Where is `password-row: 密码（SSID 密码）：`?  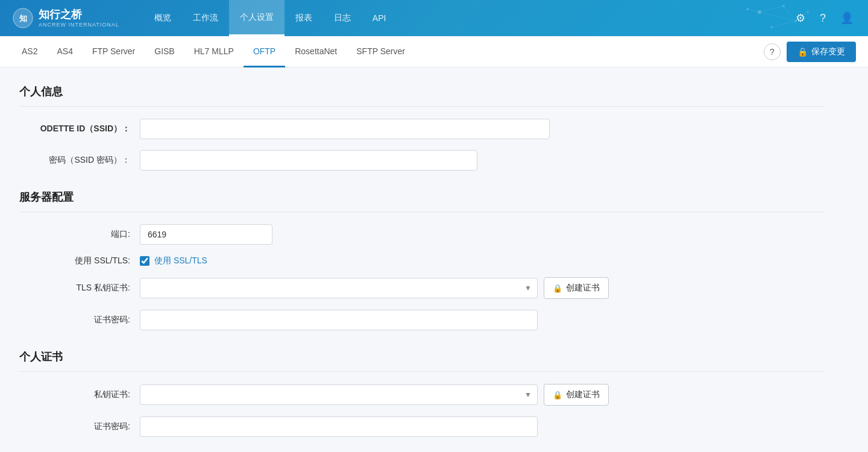
password-row: 密码（SSID 密码）： is located at coordinates (422, 160).